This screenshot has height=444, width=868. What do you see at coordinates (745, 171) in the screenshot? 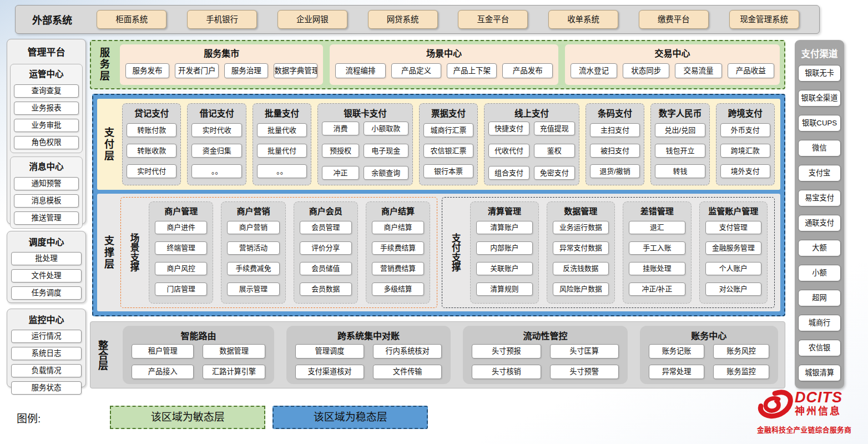
I see `module-box: 境外支付` at bounding box center [745, 171].